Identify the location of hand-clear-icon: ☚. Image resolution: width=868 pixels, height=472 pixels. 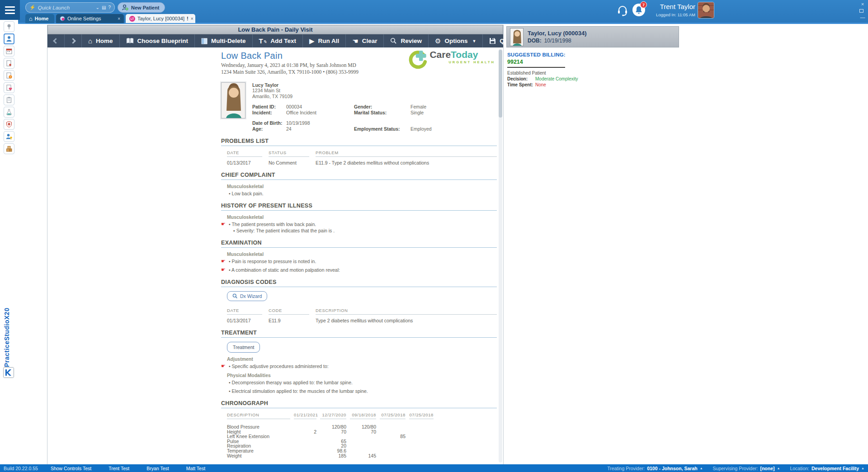
(355, 41).